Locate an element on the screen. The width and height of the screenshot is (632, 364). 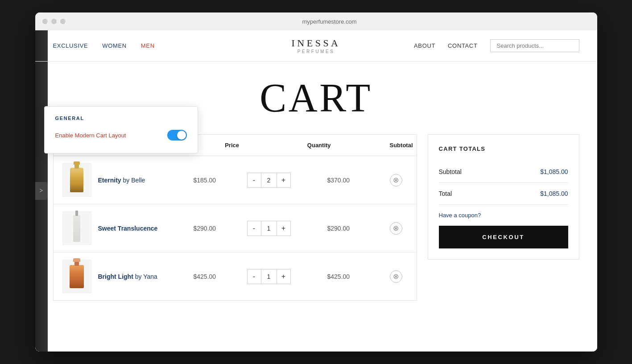
totals-total-row: Total $1,085.00 is located at coordinates (504, 194).